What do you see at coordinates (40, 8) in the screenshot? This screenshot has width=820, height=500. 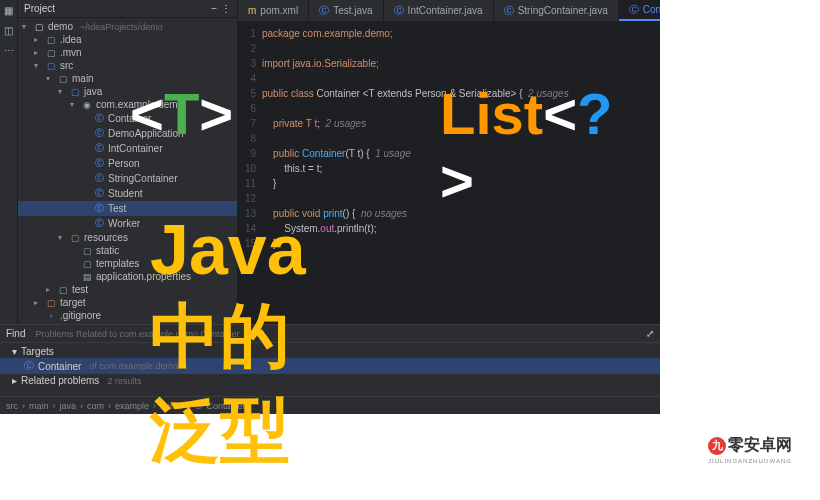 I see `project-label: Project` at bounding box center [40, 8].